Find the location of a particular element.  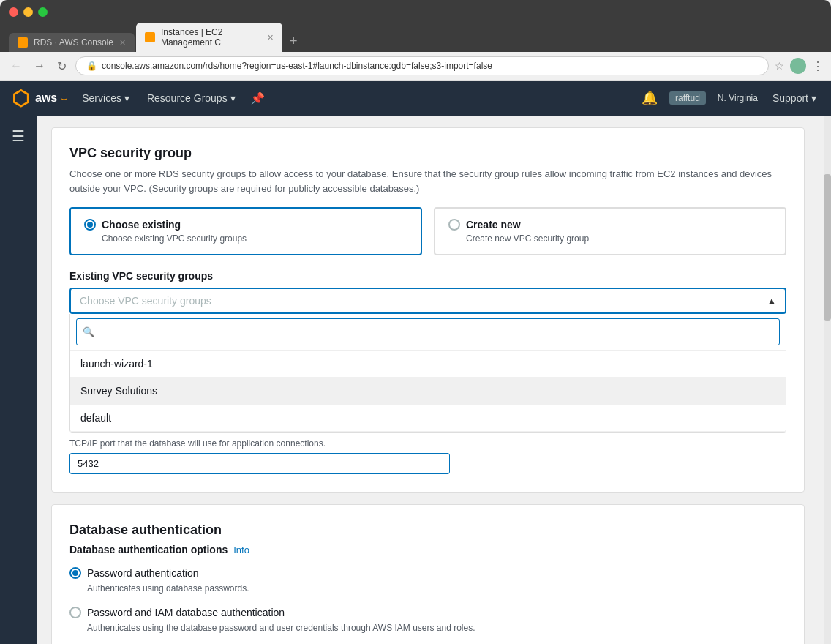

choose-existing-card: Choose existing Choose existing VPC secu… is located at coordinates (246, 231).